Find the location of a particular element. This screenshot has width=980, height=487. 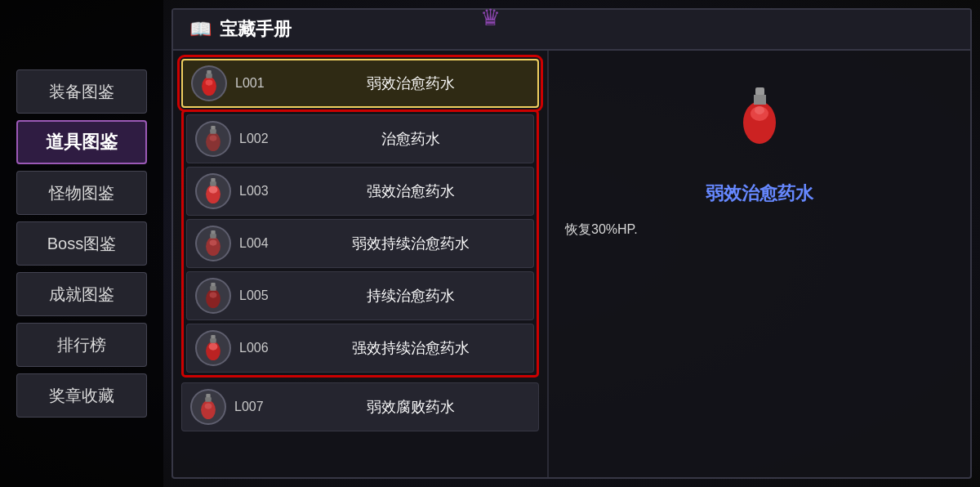

handbook-icon: 📖 is located at coordinates (201, 29).